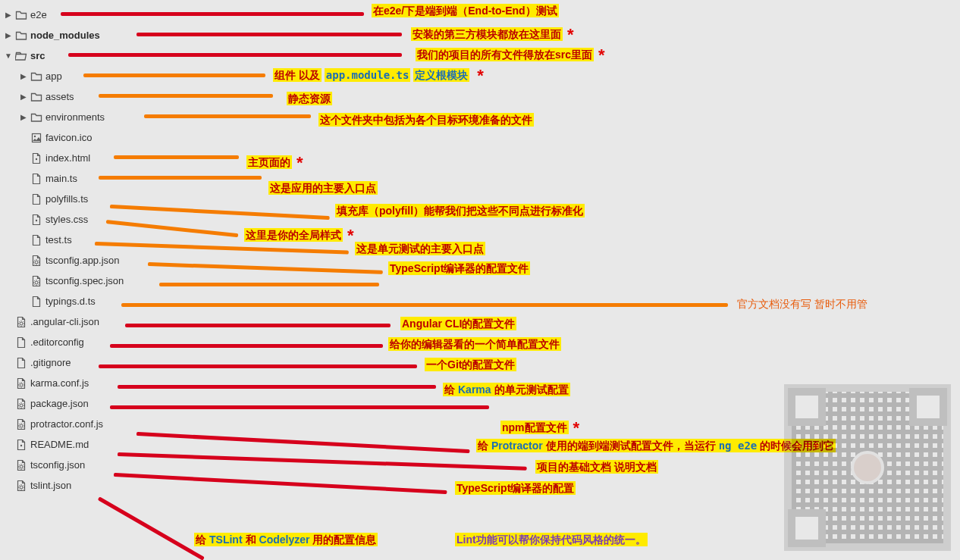  Describe the element at coordinates (516, 489) in the screenshot. I see `annotation-tsconfig: TypeScript编译器的配置` at that location.